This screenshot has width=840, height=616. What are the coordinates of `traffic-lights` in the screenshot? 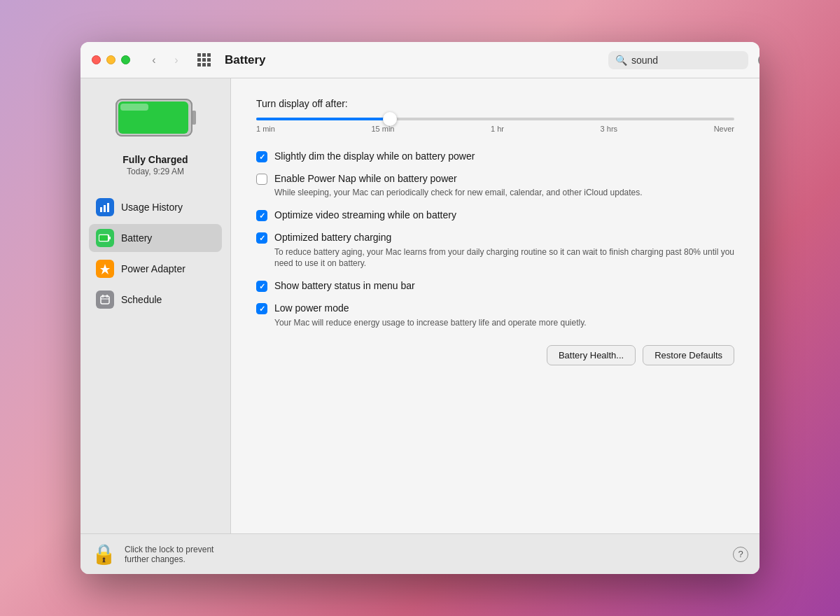 It's located at (111, 60).